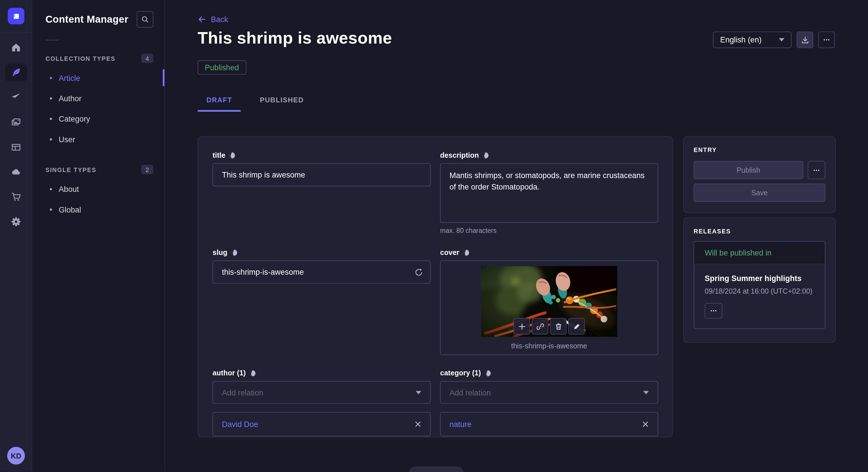 The height and width of the screenshot is (472, 868). What do you see at coordinates (147, 58) in the screenshot?
I see `section-count-badge: 4` at bounding box center [147, 58].